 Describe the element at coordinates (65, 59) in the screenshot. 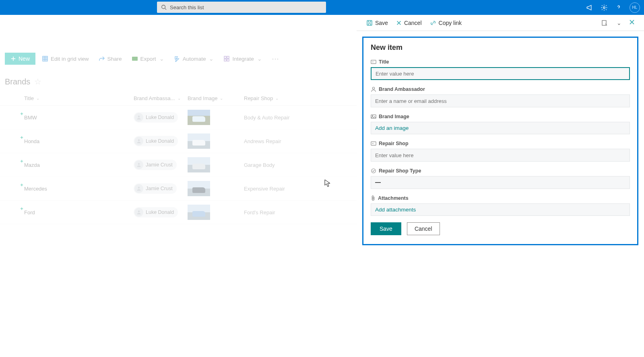

I see `edit-grid-button: Edit in grid view` at that location.